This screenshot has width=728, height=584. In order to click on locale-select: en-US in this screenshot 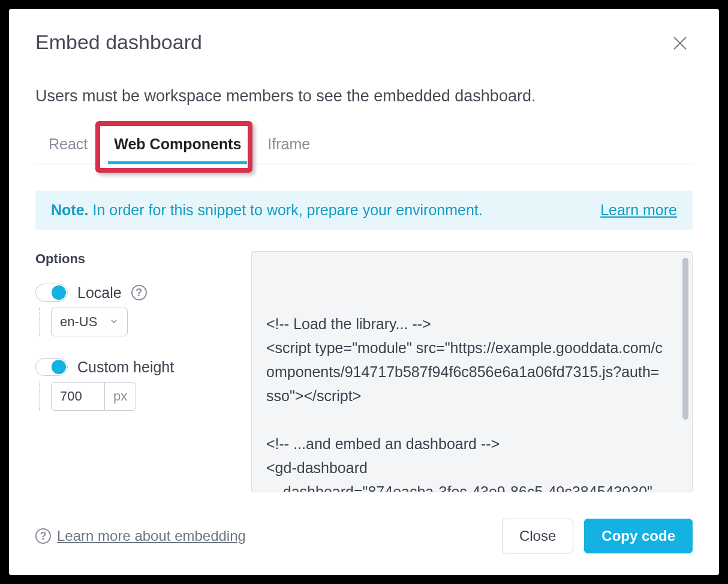, I will do `click(89, 322)`.